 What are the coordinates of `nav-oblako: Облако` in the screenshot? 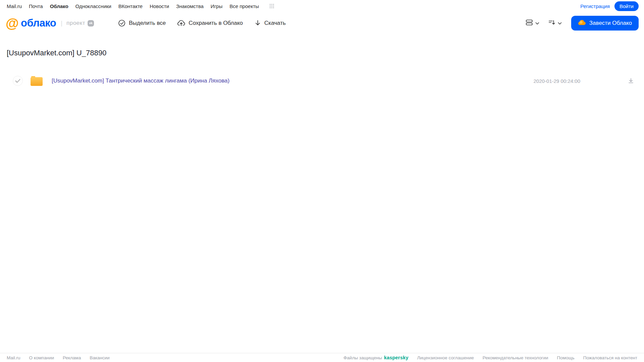 It's located at (59, 6).